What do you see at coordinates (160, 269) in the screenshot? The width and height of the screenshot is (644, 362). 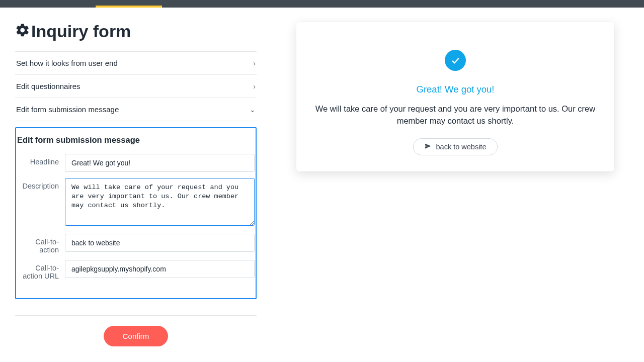 I see `cta-url-input` at bounding box center [160, 269].